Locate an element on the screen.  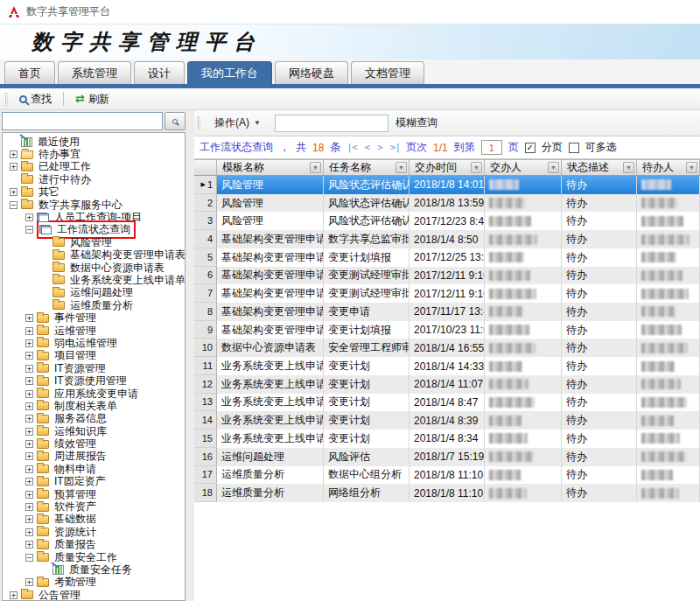
table-row: 14业务系统变更上线申请单变更计划2018/1/4 8:39待办 is located at coordinates (447, 420).